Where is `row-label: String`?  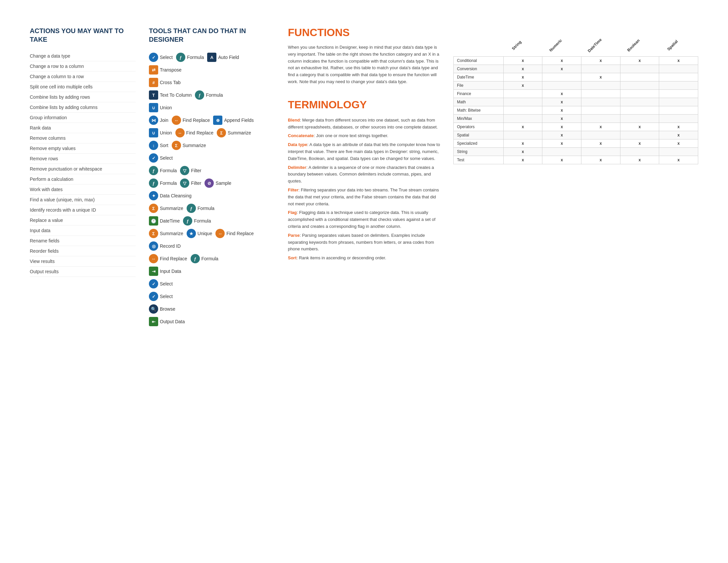
row-label: String is located at coordinates (479, 151).